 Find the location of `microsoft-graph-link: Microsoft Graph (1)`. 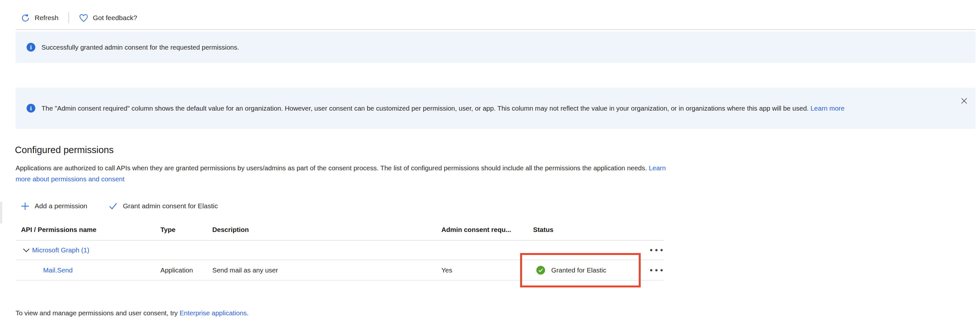

microsoft-graph-link: Microsoft Graph (1) is located at coordinates (61, 250).